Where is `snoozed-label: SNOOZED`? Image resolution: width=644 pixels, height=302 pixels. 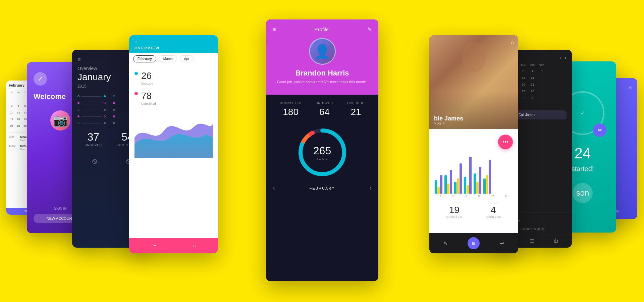 snoozed-label: SNOOZED is located at coordinates (94, 145).